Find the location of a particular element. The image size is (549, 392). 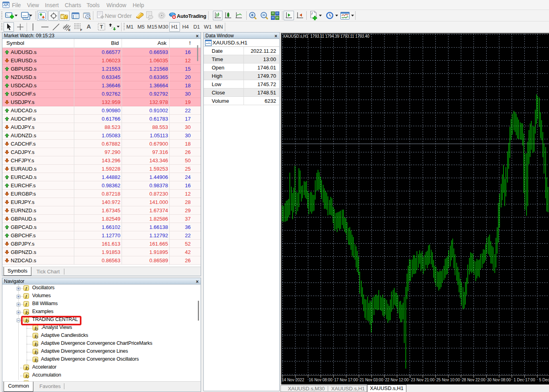

svg-text: T is located at coordinates (102, 27).